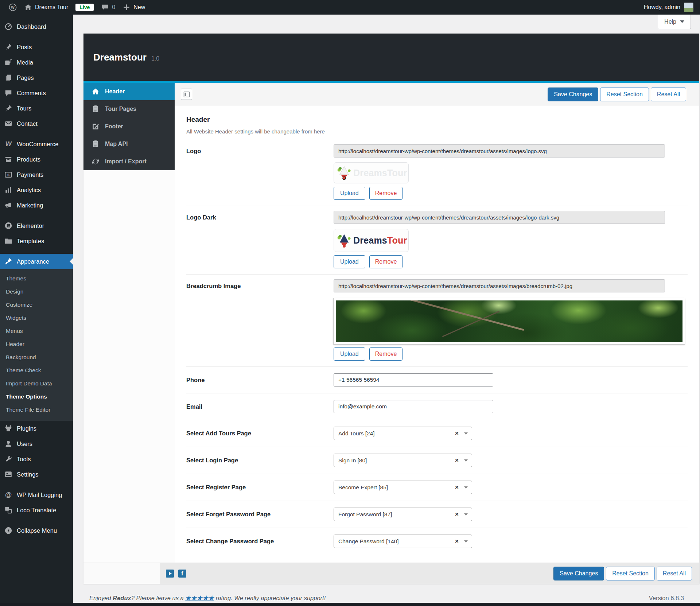  What do you see at coordinates (669, 94) in the screenshot?
I see `reset-all-button: Reset All` at bounding box center [669, 94].